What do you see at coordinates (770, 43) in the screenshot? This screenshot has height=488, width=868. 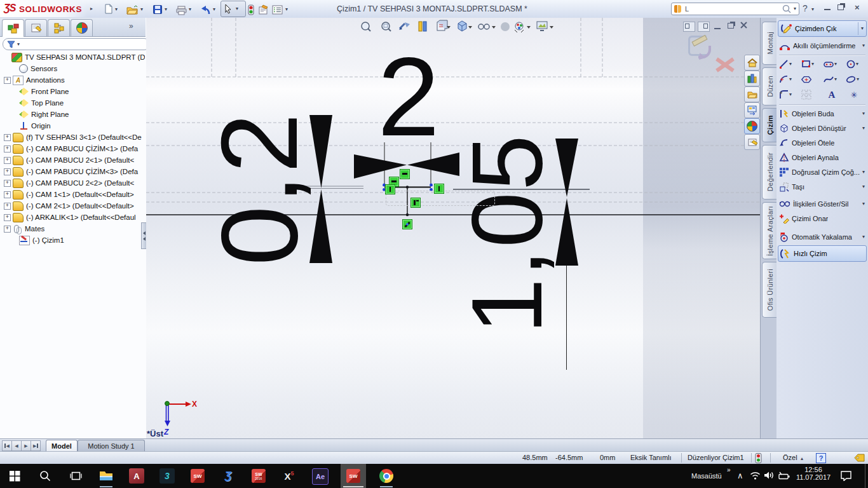 I see `tab-montaj: Montaj` at bounding box center [770, 43].